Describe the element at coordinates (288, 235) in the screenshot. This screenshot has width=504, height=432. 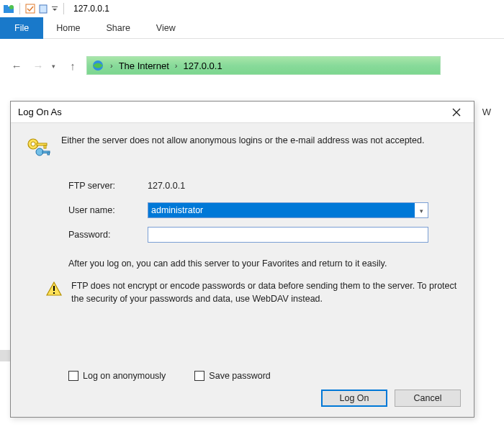
I see `password-field` at that location.